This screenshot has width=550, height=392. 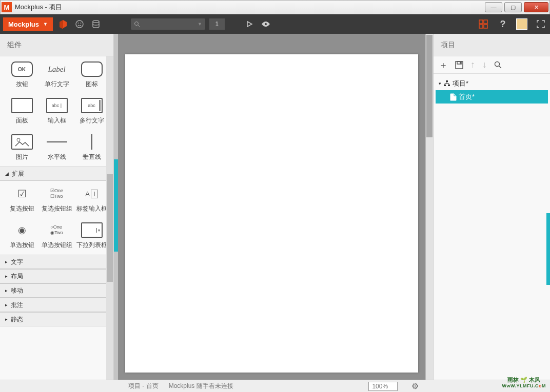 I want to click on fullscreen-icon, so click(x=541, y=24).